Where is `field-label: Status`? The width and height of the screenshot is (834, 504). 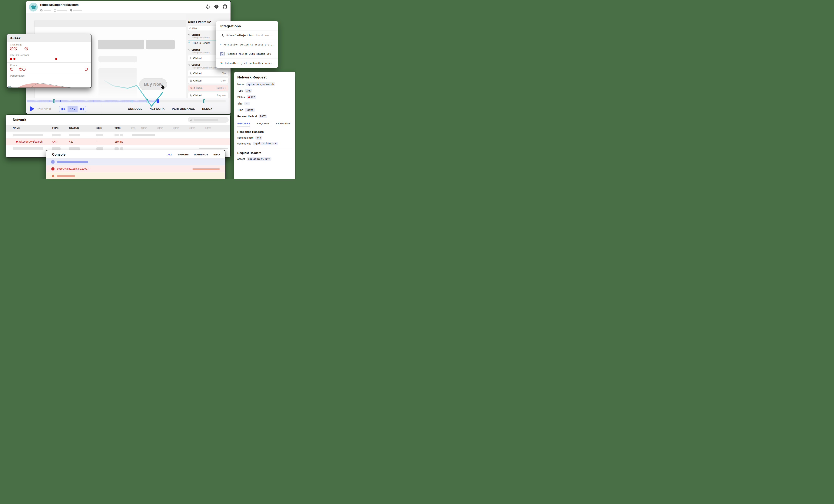
field-label: Status is located at coordinates (241, 97).